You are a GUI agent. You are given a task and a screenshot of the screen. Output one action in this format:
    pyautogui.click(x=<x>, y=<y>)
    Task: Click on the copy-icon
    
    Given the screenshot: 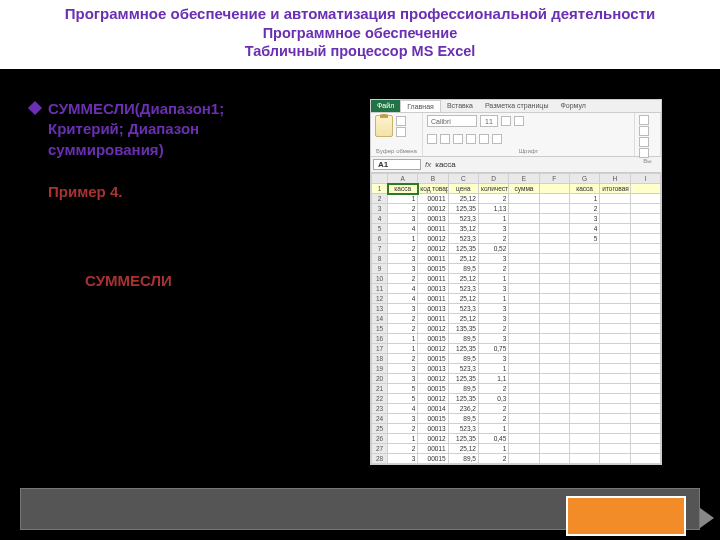 What is the action you would take?
    pyautogui.click(x=401, y=132)
    